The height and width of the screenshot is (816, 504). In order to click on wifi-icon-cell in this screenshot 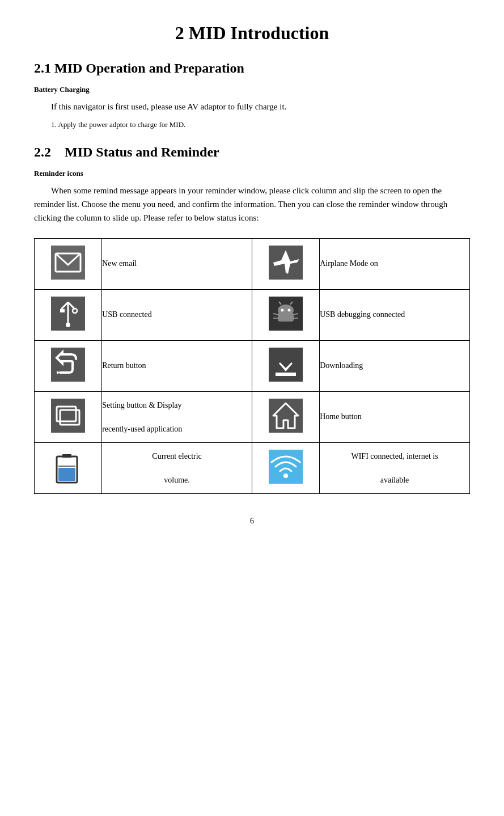, I will do `click(286, 468)`.